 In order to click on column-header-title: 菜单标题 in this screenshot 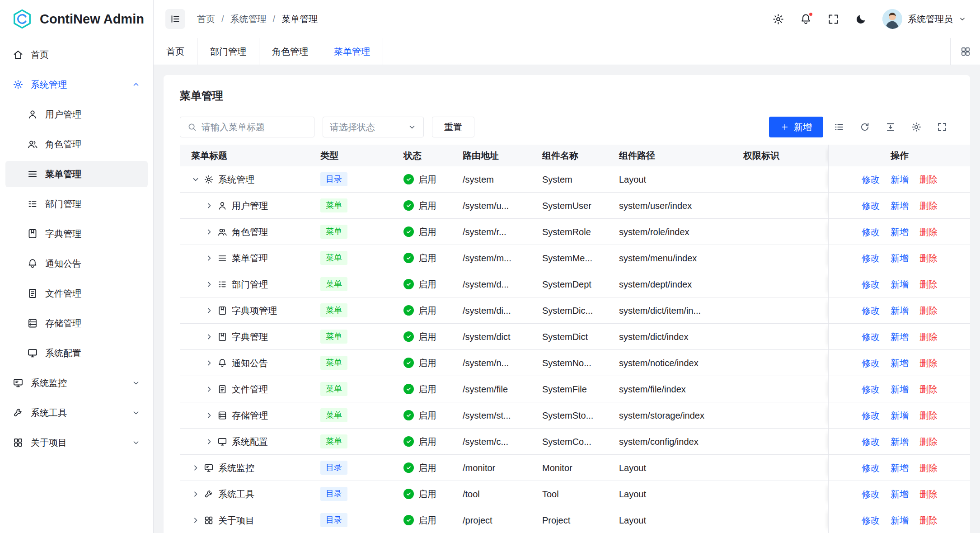, I will do `click(244, 156)`.